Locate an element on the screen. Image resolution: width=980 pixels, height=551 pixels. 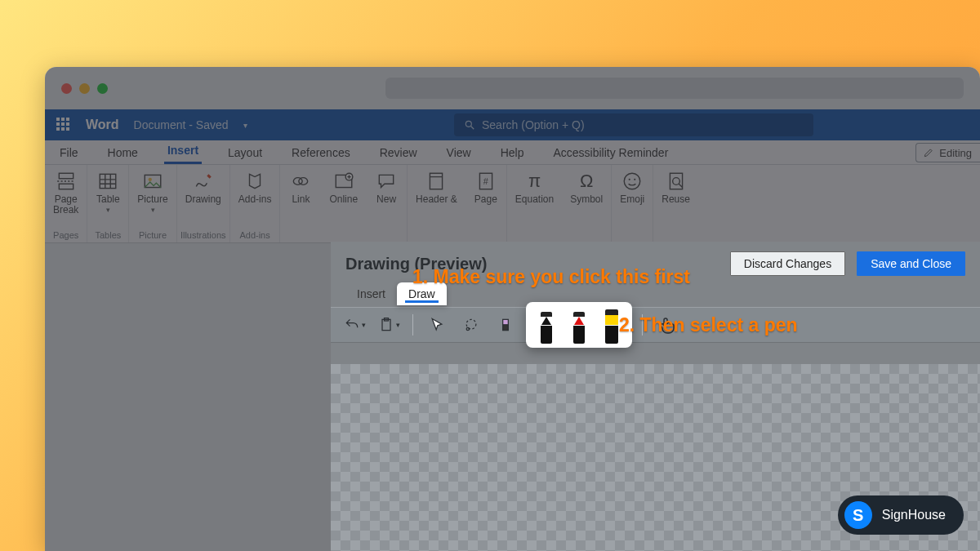
header-icon is located at coordinates (436, 181).